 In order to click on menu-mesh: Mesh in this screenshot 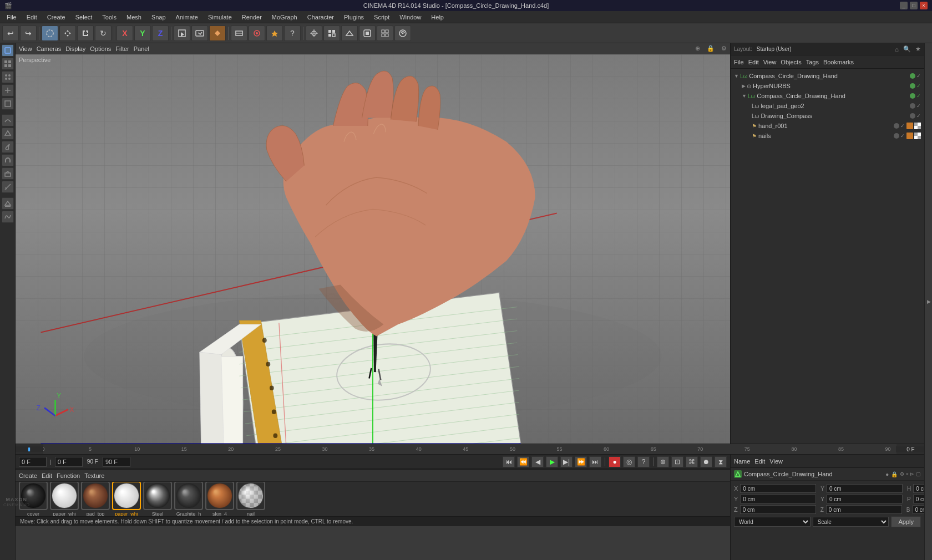, I will do `click(134, 17)`.